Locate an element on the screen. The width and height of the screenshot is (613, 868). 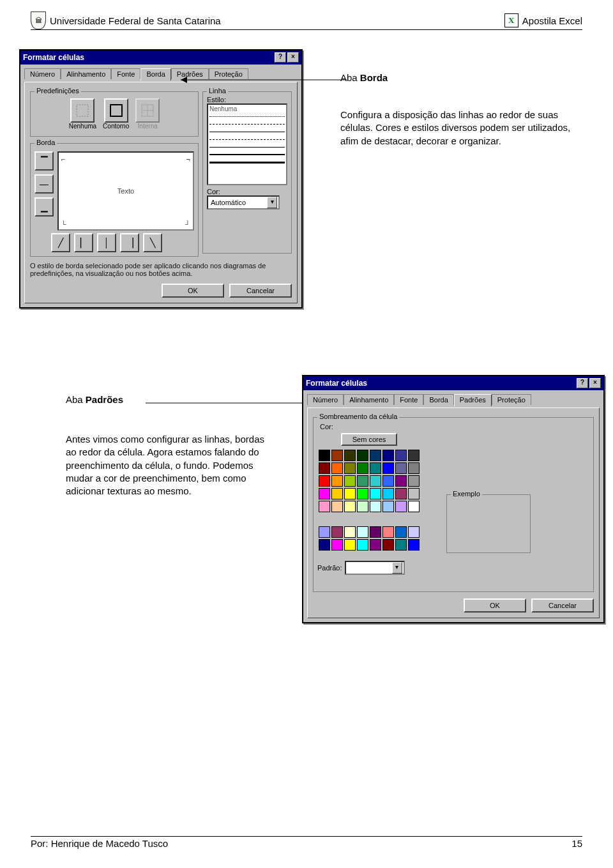
border-color-combo: Automático is located at coordinates (243, 202).